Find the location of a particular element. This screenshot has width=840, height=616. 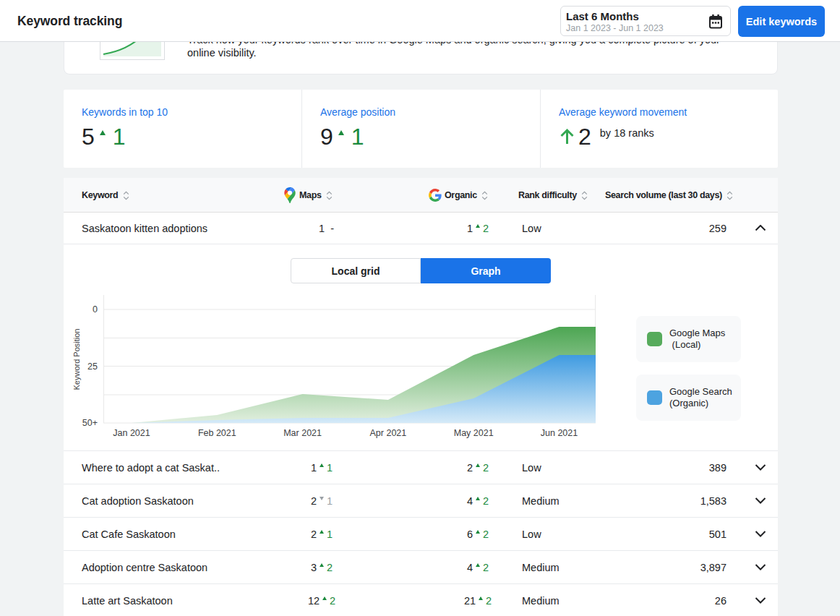

svg-text: 50+ is located at coordinates (90, 423).